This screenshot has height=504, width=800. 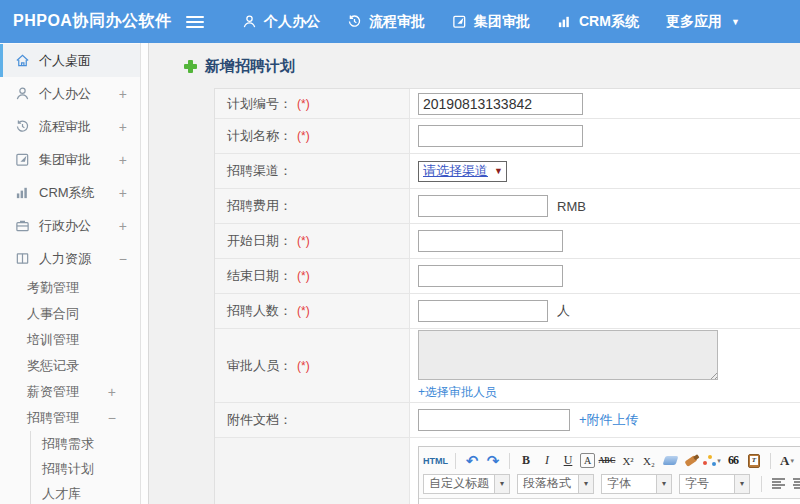 I want to click on form-row-approvers: 审批人员： (*) +选择审批人员, so click(x=508, y=366).